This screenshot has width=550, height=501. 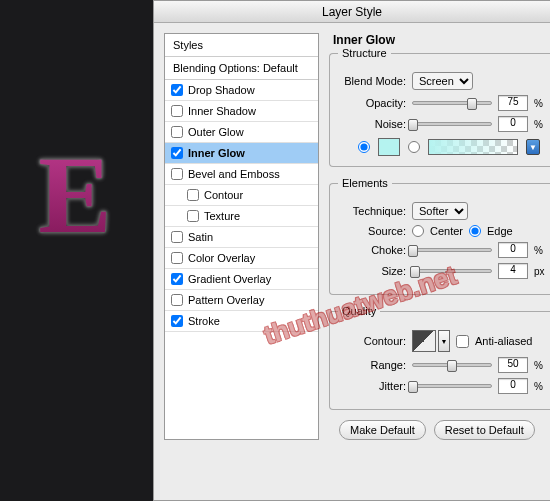 What do you see at coordinates (462, 342) in the screenshot?
I see `anti-aliased-checkbox` at bounding box center [462, 342].